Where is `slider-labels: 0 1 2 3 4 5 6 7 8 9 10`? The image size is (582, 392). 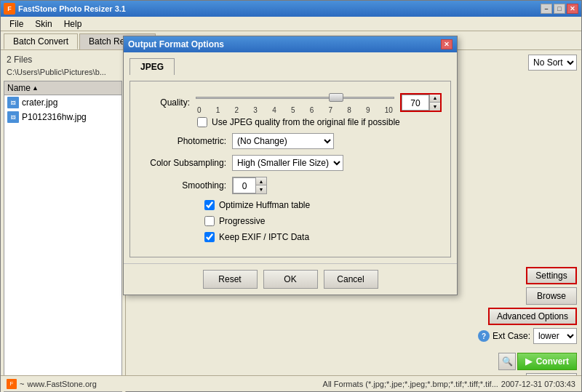
slider-labels: 0 1 2 3 4 5 6 7 8 9 10 is located at coordinates (295, 111).